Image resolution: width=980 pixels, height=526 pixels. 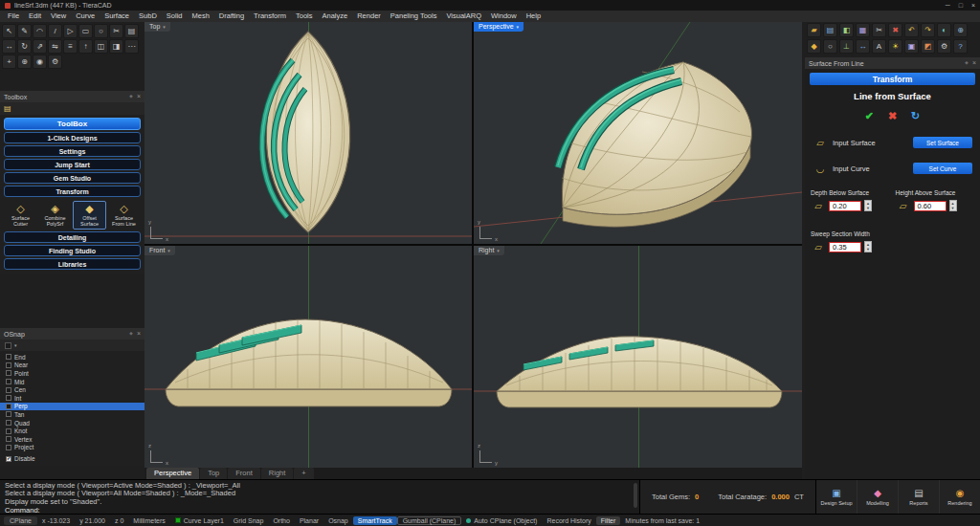 What do you see at coordinates (73, 423) in the screenshot?
I see `osnap-item-quad: Quad` at bounding box center [73, 423].